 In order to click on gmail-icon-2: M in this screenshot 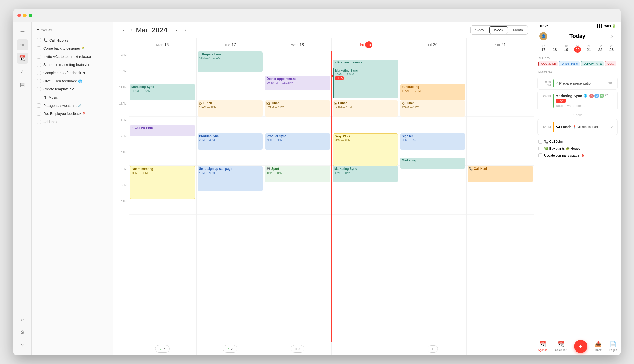, I will do `click(84, 114)`.